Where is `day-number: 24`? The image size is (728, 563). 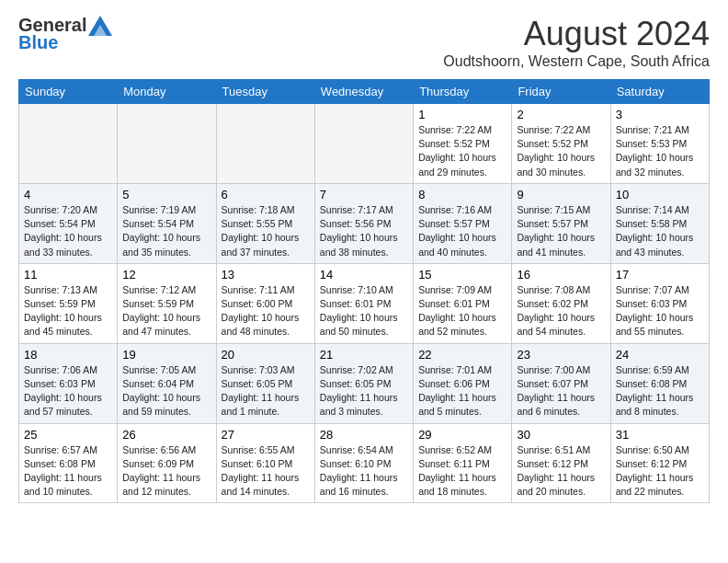 day-number: 24 is located at coordinates (660, 355).